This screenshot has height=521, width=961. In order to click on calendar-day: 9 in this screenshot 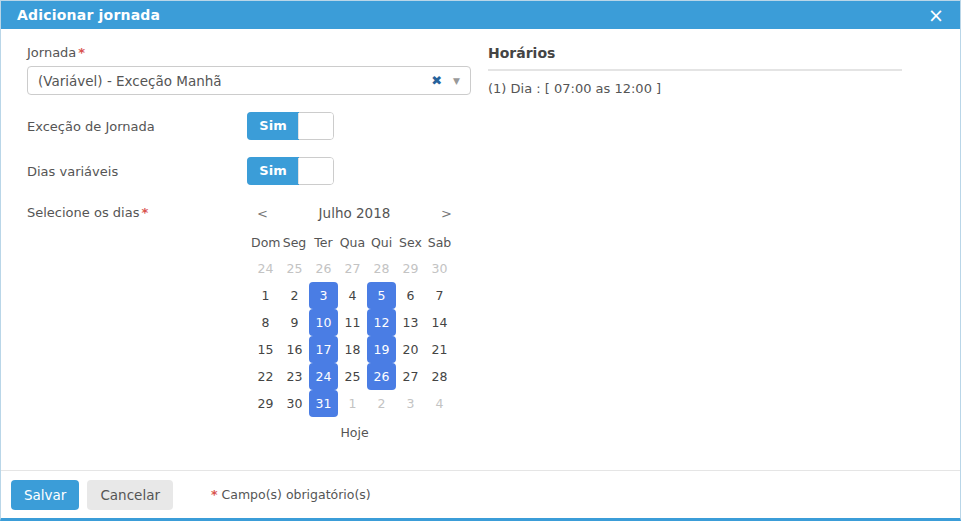, I will do `click(294, 322)`.